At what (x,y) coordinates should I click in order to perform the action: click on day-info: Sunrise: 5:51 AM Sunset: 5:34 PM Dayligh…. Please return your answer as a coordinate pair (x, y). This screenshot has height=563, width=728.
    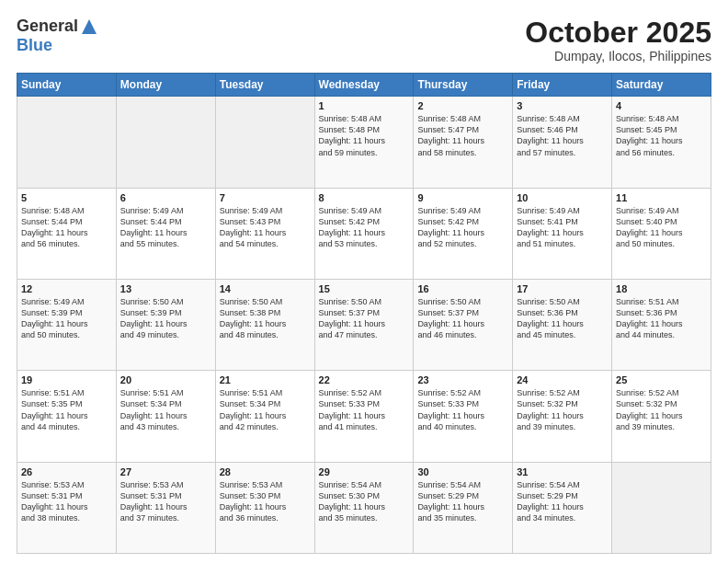
    Looking at the image, I should click on (265, 410).